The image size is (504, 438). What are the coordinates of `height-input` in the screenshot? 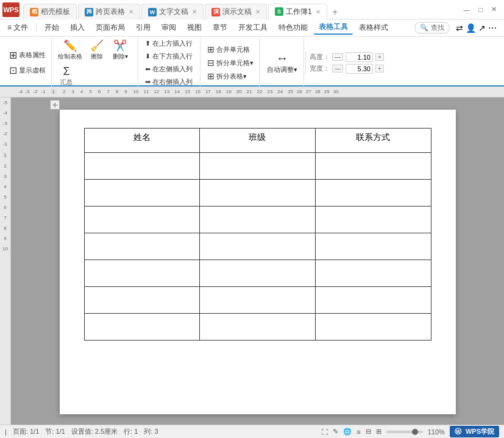 It's located at (360, 57).